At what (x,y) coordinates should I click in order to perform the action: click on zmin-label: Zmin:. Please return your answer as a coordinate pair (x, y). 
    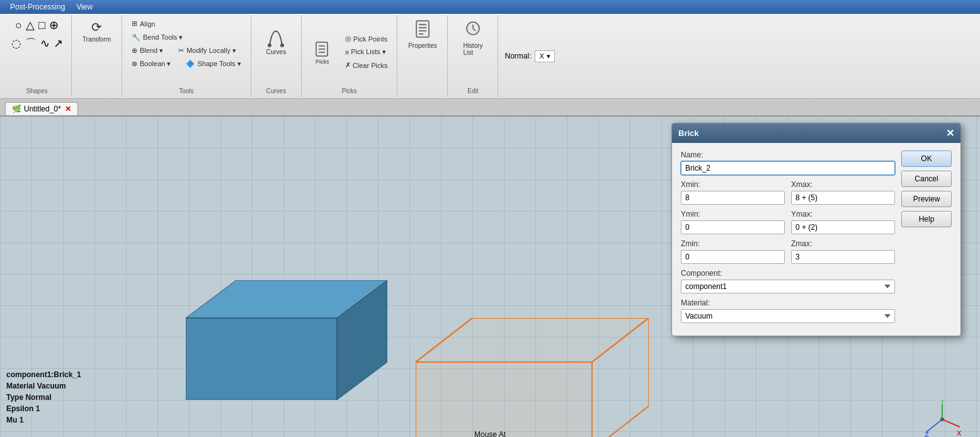
    Looking at the image, I should click on (733, 244).